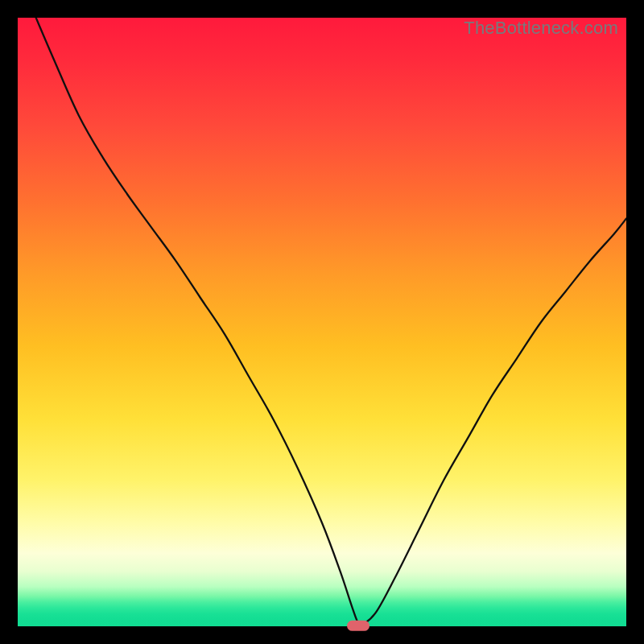 The height and width of the screenshot is (644, 644). What do you see at coordinates (358, 626) in the screenshot?
I see `minimum-marker` at bounding box center [358, 626].